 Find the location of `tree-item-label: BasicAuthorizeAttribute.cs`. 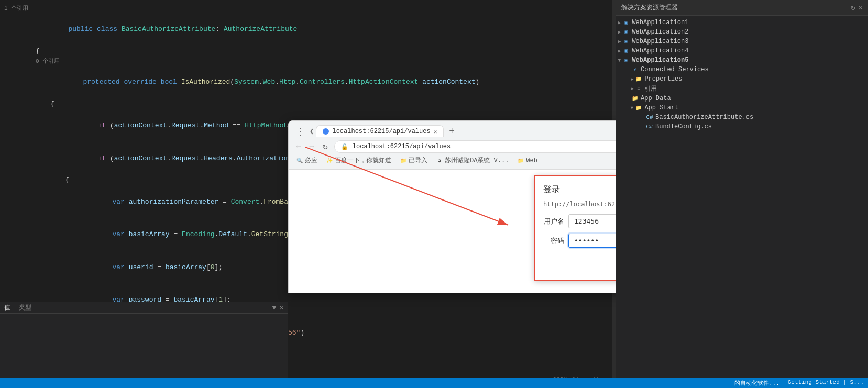

tree-item-label: BasicAuthorizeAttribute.cs is located at coordinates (704, 117).